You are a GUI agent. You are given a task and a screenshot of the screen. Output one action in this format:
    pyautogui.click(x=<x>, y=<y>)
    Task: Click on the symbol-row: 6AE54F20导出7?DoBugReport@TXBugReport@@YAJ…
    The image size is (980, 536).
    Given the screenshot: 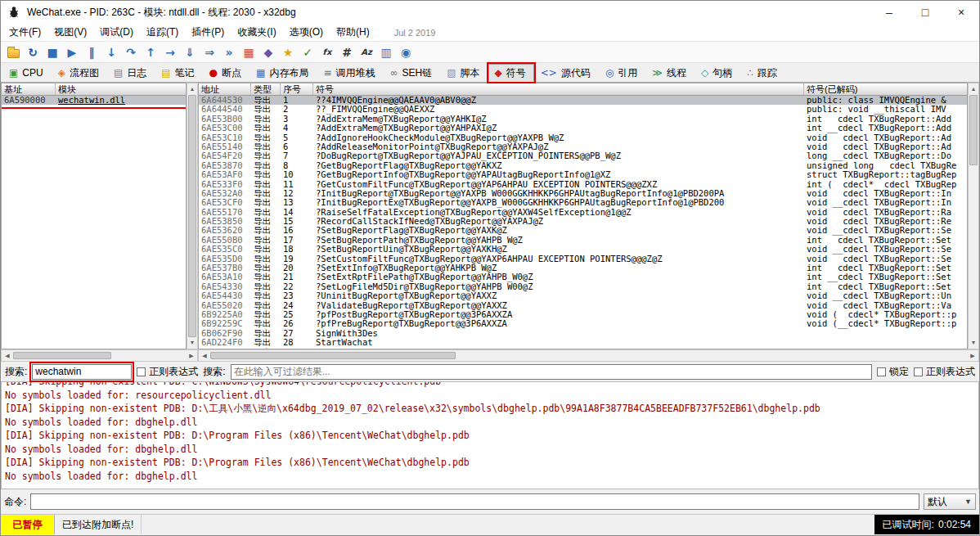 What is the action you would take?
    pyautogui.click(x=582, y=155)
    